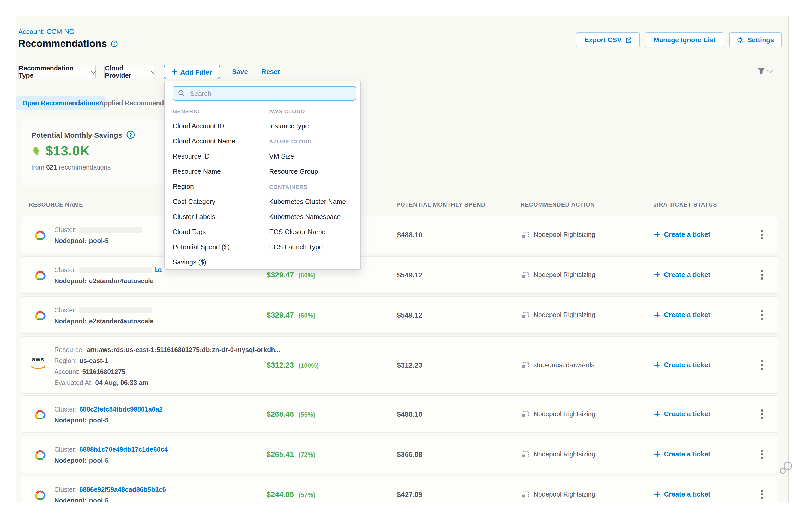 This screenshot has width=798, height=532. I want to click on savings-value: $268.46, so click(280, 414).